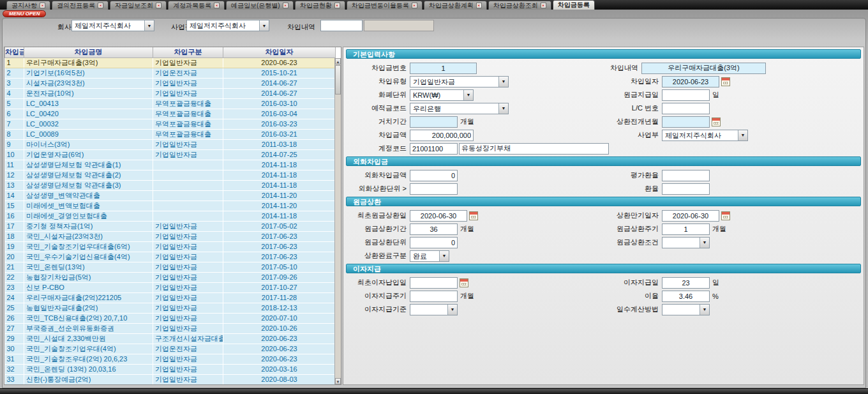 This screenshot has width=868, height=394. Describe the element at coordinates (170, 216) in the screenshot. I see `table-row: 16미래에셋_경영인보험대출2014-11-18` at that location.